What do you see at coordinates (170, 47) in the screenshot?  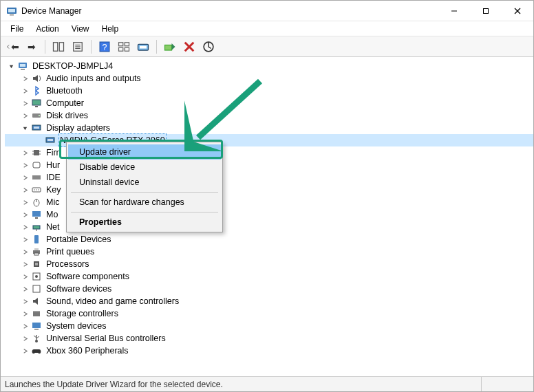 I see `enable-device-button` at bounding box center [170, 47].